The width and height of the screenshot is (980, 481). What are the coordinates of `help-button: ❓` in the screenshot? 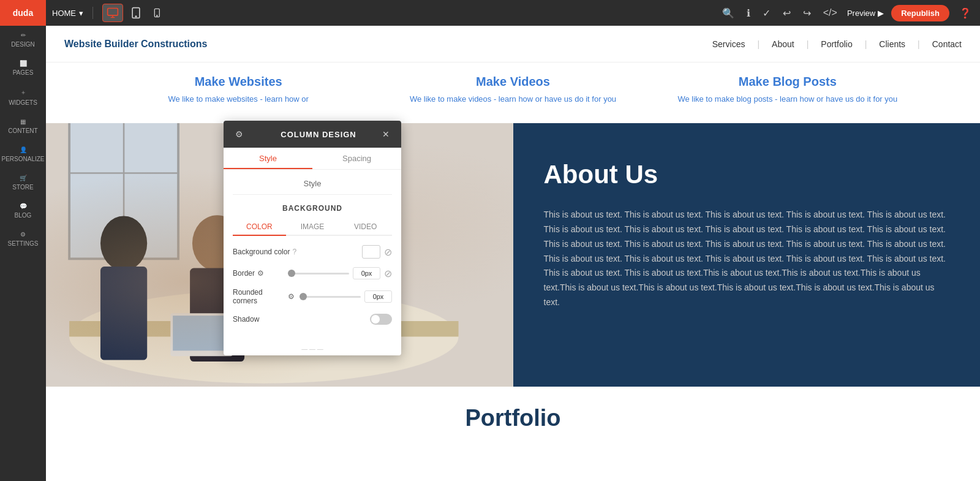 It's located at (965, 13).